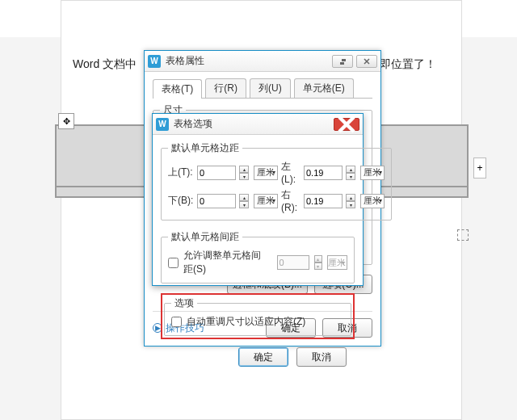 This screenshot has height=420, width=517. What do you see at coordinates (258, 124) in the screenshot?
I see `options-titlebar: W 表格选项` at bounding box center [258, 124].